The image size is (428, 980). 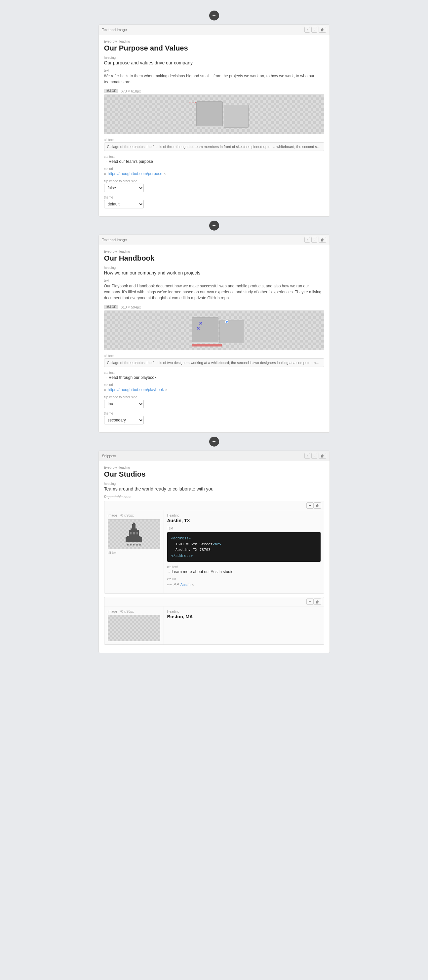 What do you see at coordinates (214, 402) in the screenshot?
I see `flip-field-2: Flip image to other side false true` at bounding box center [214, 402].